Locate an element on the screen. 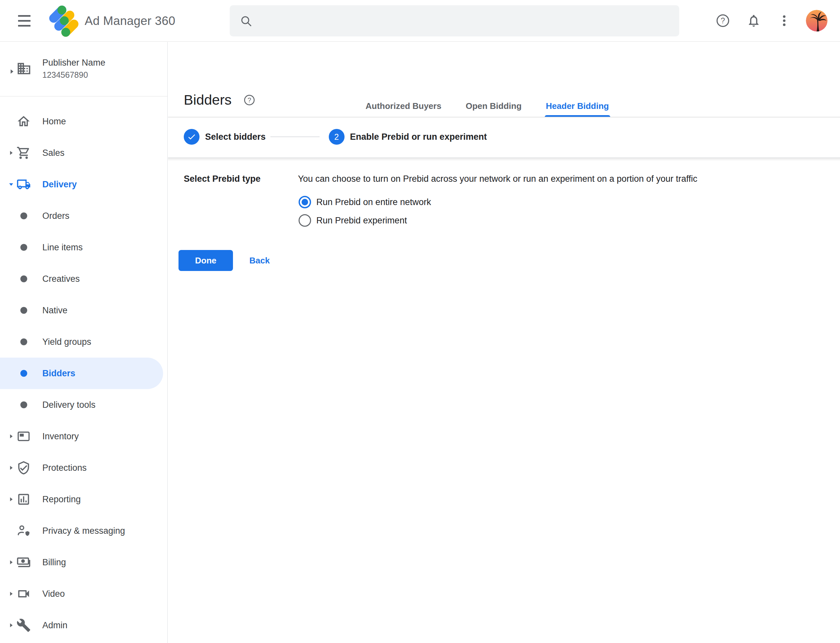 Image resolution: width=840 pixels, height=643 pixels. prebid-type-radio-group: Run Prebid on entire network Run Prebid … is located at coordinates (365, 211).